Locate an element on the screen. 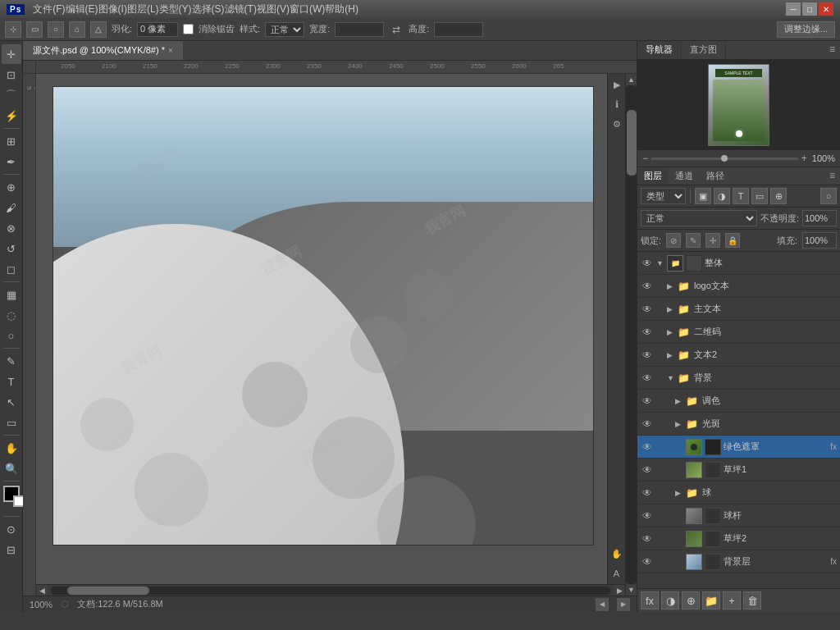 The height and width of the screenshot is (630, 840). layer-row-logo: 👁 ▶ 📁 logo文本 is located at coordinates (738, 286).